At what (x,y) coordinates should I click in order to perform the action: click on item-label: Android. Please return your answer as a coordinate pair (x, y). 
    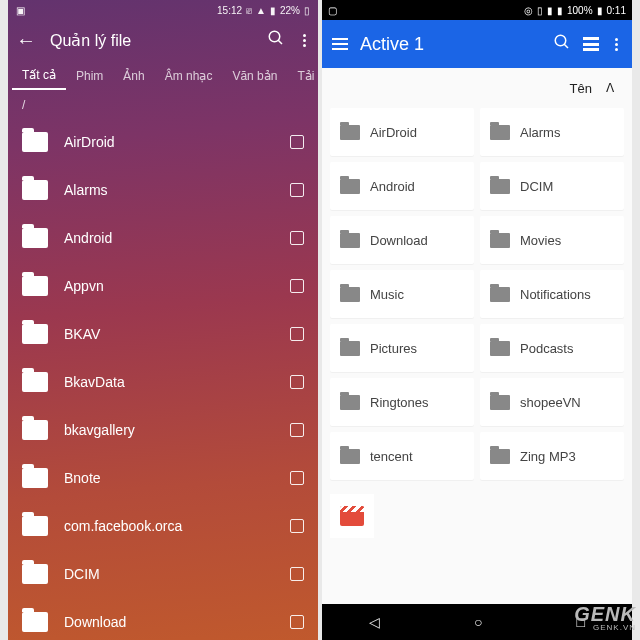
    Looking at the image, I should click on (392, 186).